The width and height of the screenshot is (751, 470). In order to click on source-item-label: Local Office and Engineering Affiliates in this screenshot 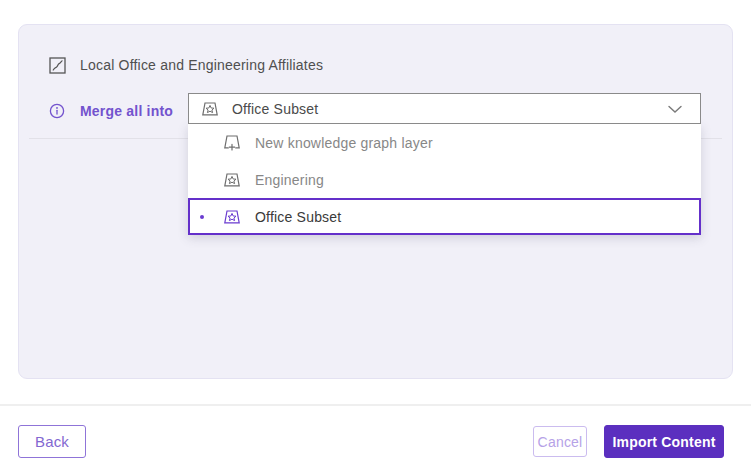, I will do `click(202, 65)`.